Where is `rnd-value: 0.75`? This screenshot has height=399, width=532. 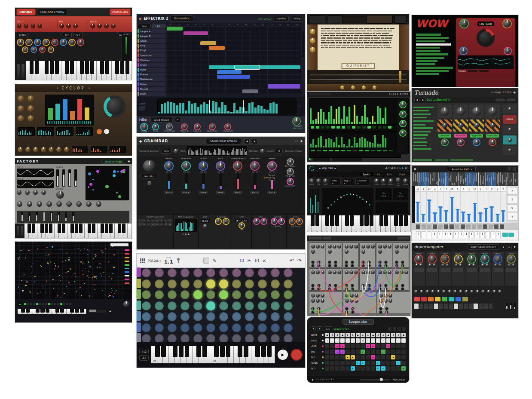 rnd-value: 0.75 is located at coordinates (205, 221).